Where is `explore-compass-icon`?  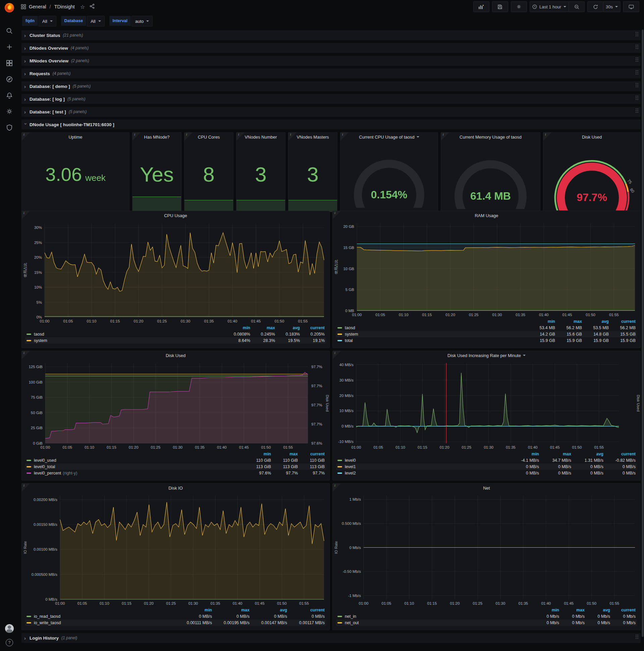
explore-compass-icon is located at coordinates (9, 79).